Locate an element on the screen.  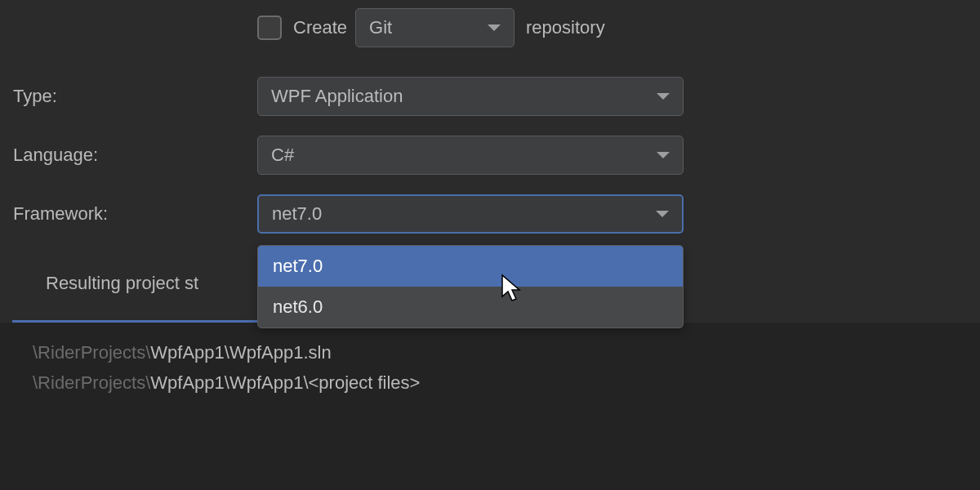
type-dropdown: WPF Application is located at coordinates (470, 96).